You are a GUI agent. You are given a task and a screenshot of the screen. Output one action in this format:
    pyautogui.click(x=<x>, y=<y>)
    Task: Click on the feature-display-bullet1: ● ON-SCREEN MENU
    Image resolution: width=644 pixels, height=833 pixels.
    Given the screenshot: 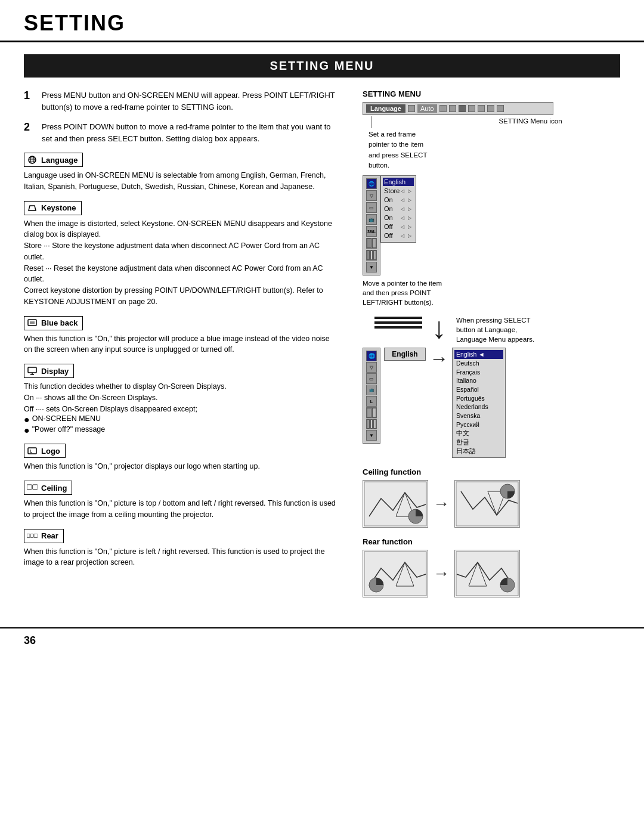 What is the action you would take?
    pyautogui.click(x=181, y=420)
    